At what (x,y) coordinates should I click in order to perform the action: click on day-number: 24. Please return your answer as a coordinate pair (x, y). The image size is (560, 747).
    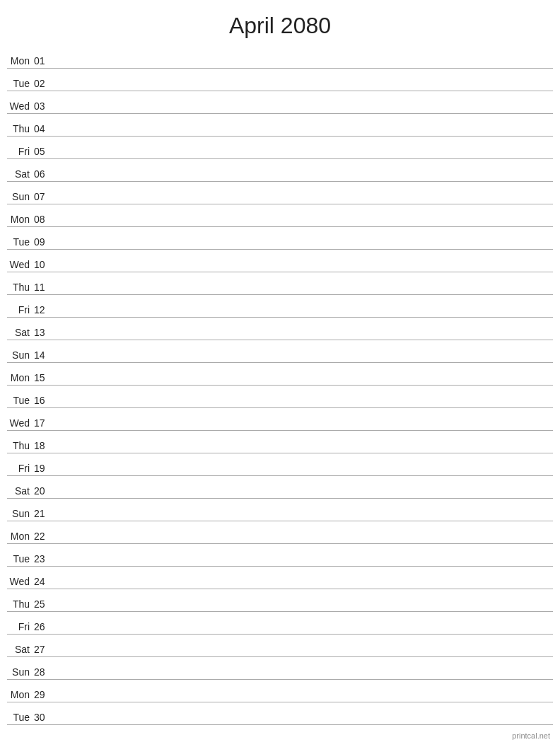
    Looking at the image, I should click on (44, 581).